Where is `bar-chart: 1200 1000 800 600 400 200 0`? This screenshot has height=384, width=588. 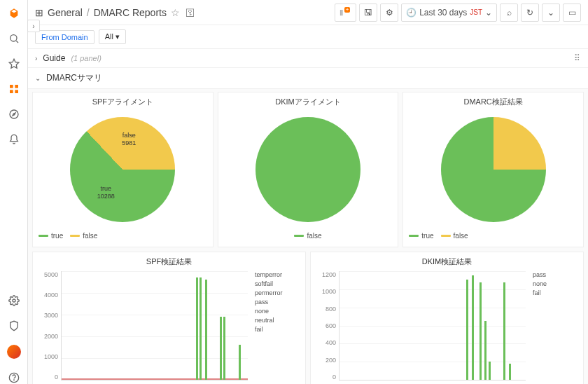
bar-chart: 1200 1000 800 600 400 200 0 is located at coordinates (420, 328).